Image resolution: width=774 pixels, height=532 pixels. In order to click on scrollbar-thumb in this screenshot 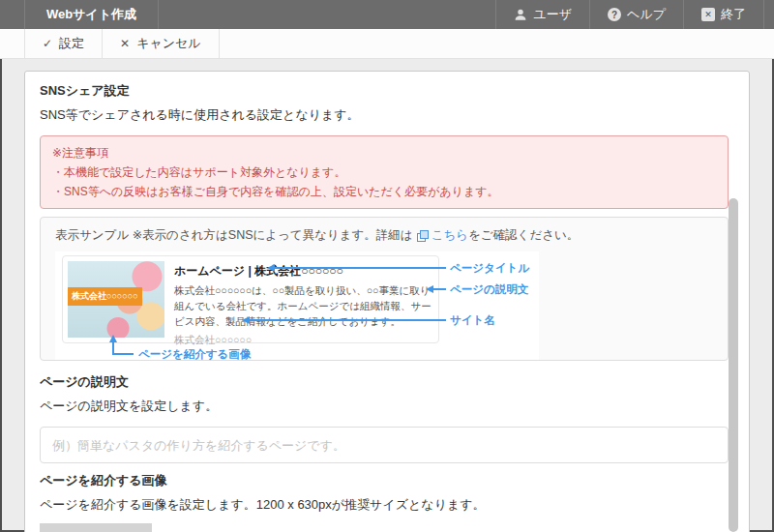, I will do `click(733, 366)`.